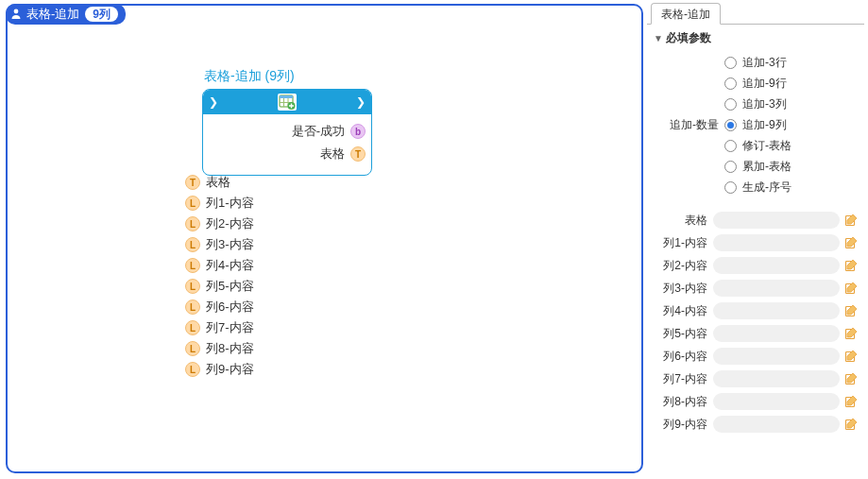 The width and height of the screenshot is (868, 479). What do you see at coordinates (219, 224) in the screenshot?
I see `input-row: L列2-内容` at bounding box center [219, 224].